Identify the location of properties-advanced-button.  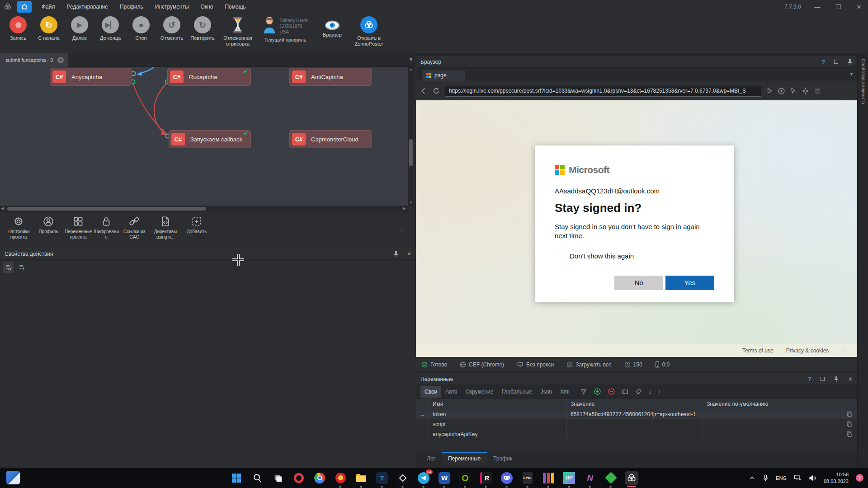
(22, 267).